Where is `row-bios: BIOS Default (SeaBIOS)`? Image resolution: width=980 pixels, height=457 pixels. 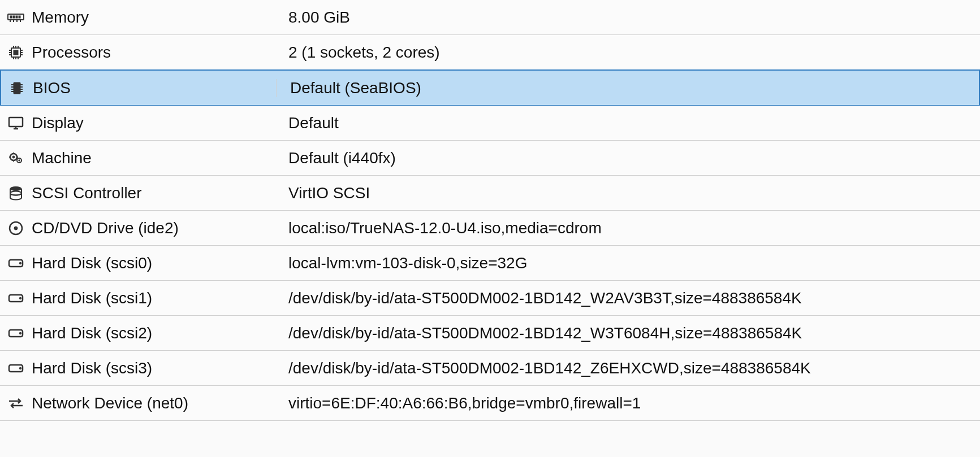
row-bios: BIOS Default (SeaBIOS) is located at coordinates (490, 88).